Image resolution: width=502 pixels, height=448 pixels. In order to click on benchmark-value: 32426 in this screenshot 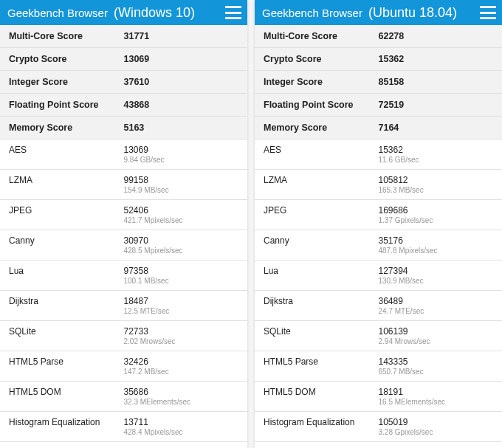, I will do `click(136, 362)`.